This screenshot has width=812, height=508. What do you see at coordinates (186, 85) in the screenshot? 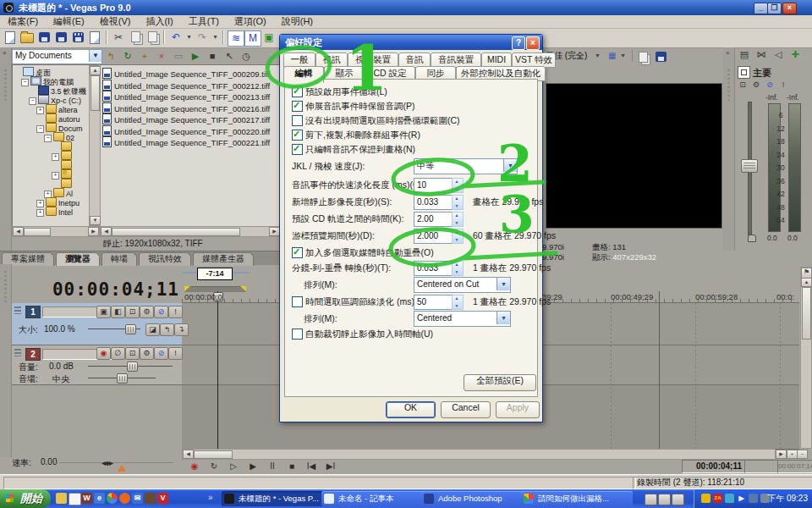
I see `file-list-item: Untitled_Image Sequence_TIFF_000212.tiff` at bounding box center [186, 85].